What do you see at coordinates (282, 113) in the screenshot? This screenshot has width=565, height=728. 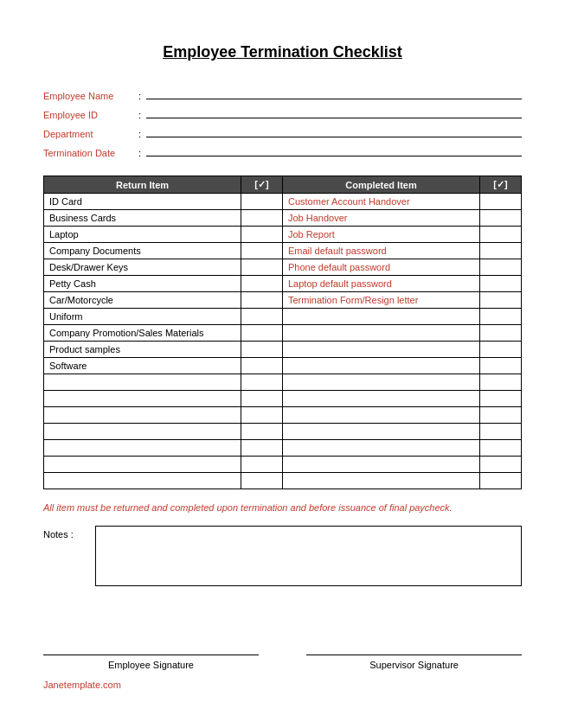 I see `employee-id-row: Employee ID :` at bounding box center [282, 113].